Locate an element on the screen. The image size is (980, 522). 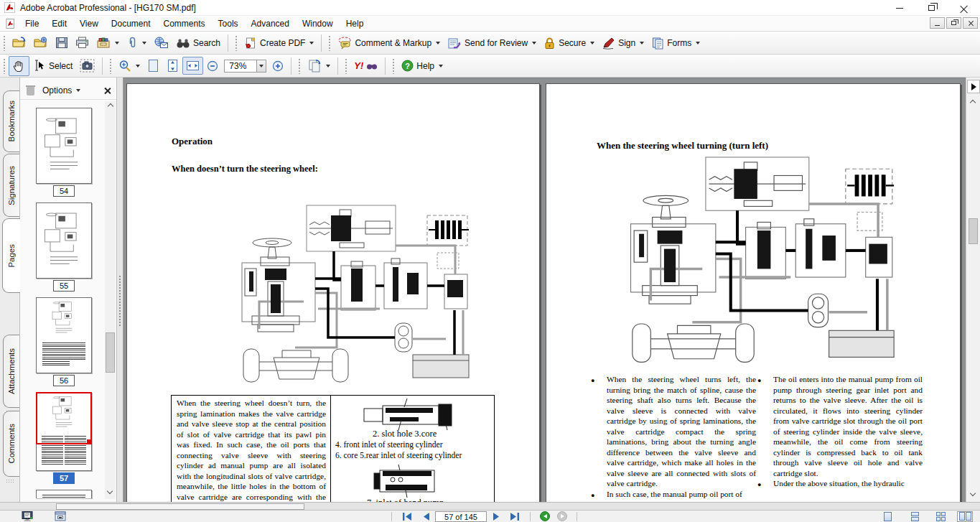
email-button is located at coordinates (161, 43).